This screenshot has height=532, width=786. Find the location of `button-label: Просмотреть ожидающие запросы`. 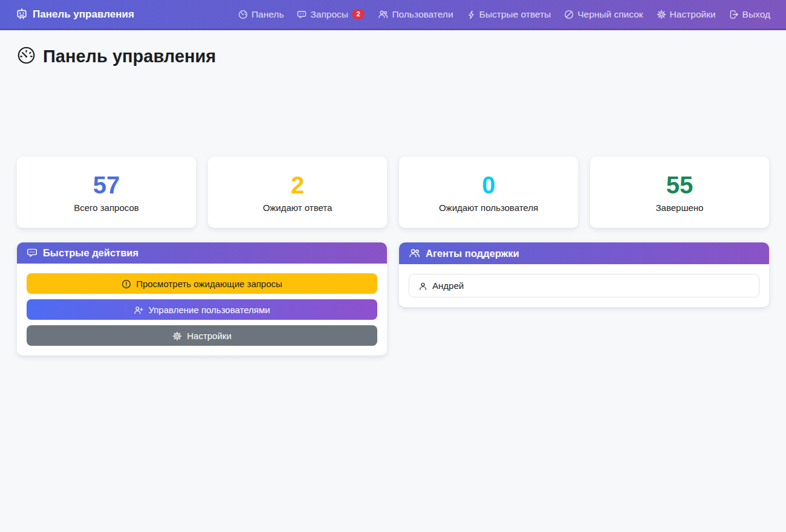

button-label: Просмотреть ожидающие запросы is located at coordinates (209, 284).